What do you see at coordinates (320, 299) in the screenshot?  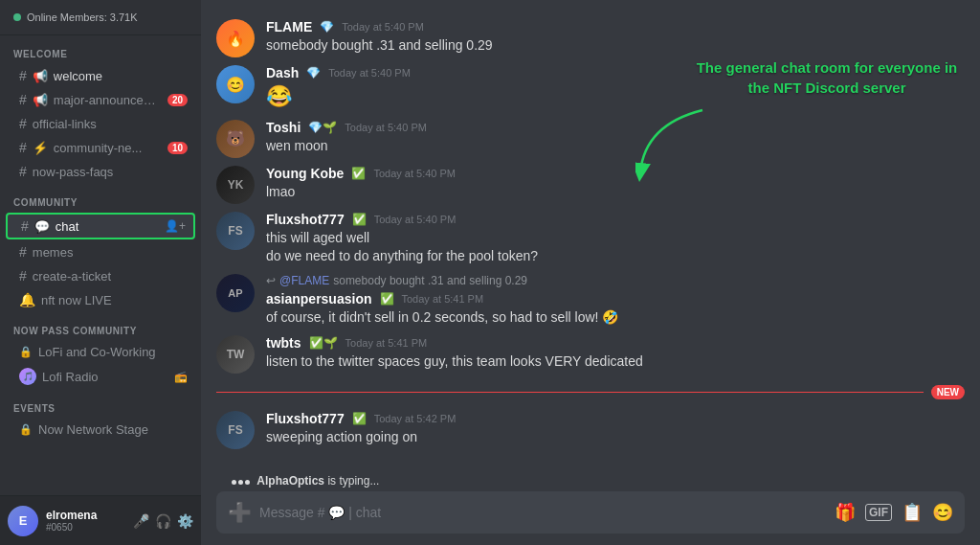 I see `message-username: asianpersuasion` at bounding box center [320, 299].